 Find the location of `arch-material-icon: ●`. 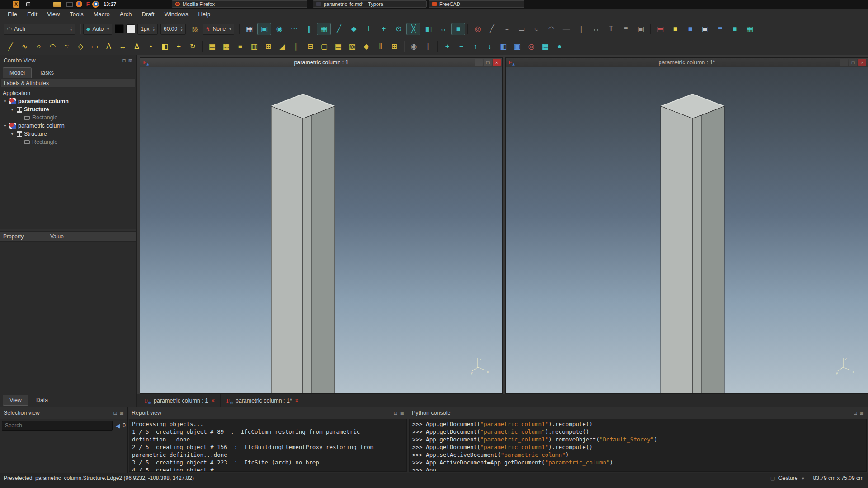

arch-material-icon: ● is located at coordinates (560, 47).